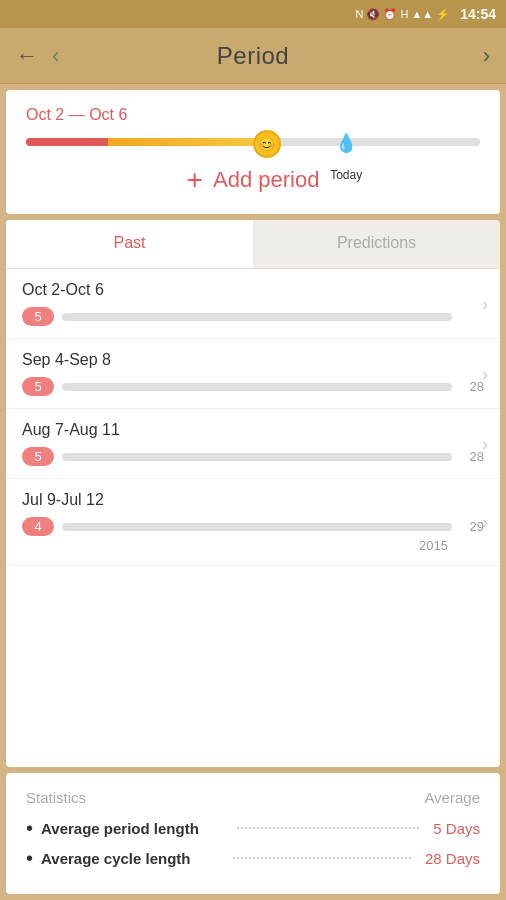  Describe the element at coordinates (253, 374) in the screenshot. I see `table-row: Sep 4-Sep 8 5 28 ›` at that location.